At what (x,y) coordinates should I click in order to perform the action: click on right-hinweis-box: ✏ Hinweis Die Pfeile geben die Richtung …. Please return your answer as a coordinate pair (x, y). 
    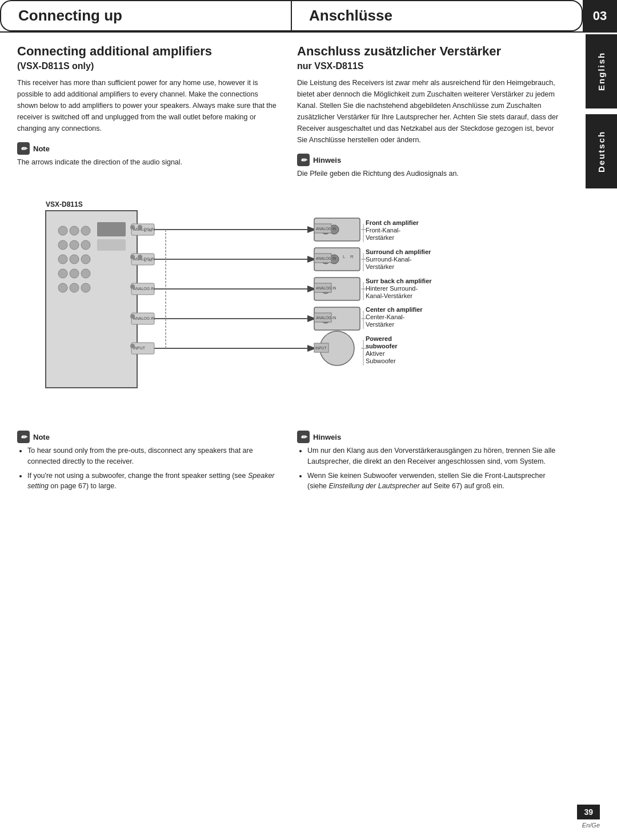
    Looking at the image, I should click on (428, 167).